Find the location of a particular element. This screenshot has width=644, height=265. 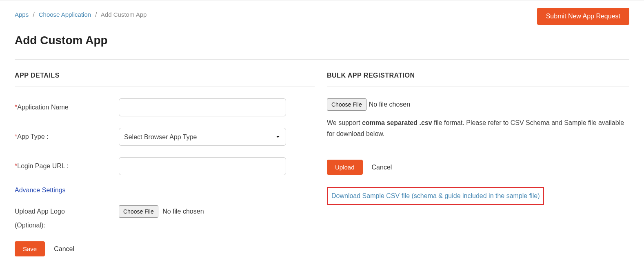

application-name-input is located at coordinates (202, 107).